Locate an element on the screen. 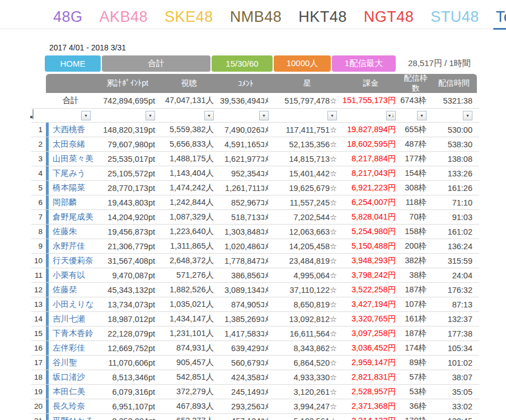 The width and height of the screenshot is (506, 420). member-link: 小田えりな is located at coordinates (73, 305).